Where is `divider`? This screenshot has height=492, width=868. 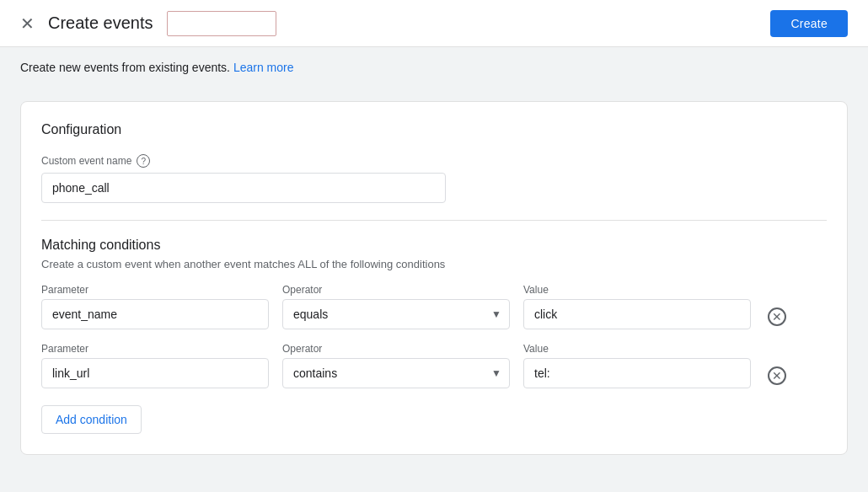
divider is located at coordinates (434, 221).